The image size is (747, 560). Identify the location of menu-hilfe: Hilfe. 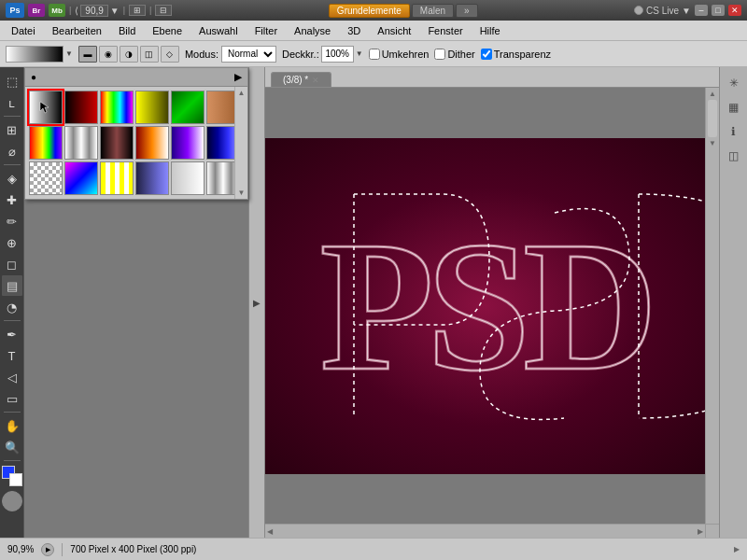
(490, 31).